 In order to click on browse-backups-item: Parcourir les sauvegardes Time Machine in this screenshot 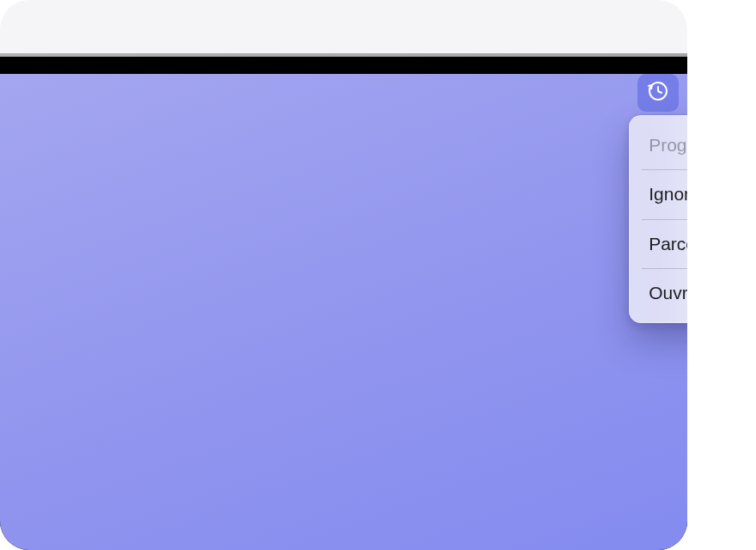, I will do `click(658, 244)`.